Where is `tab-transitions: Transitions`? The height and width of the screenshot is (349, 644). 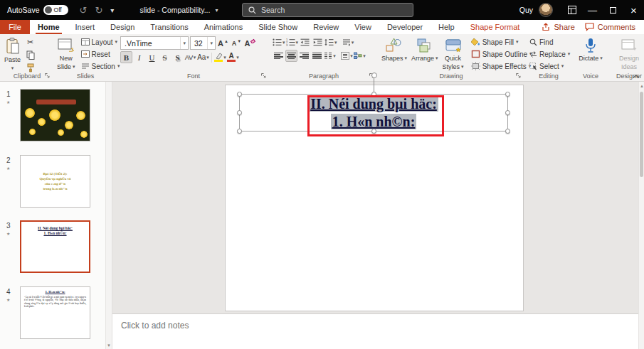 tab-transitions: Transitions is located at coordinates (169, 27).